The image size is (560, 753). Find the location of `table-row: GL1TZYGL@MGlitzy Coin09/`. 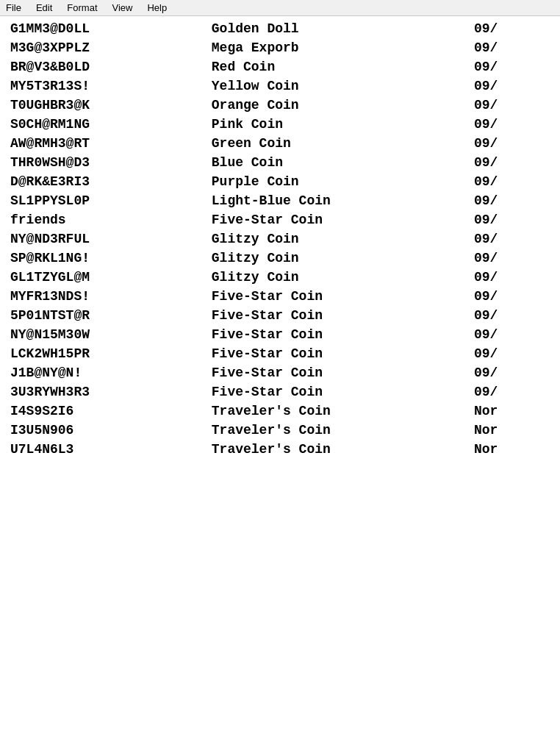

table-row: GL1TZYGL@MGlitzy Coin09/ is located at coordinates (280, 277).